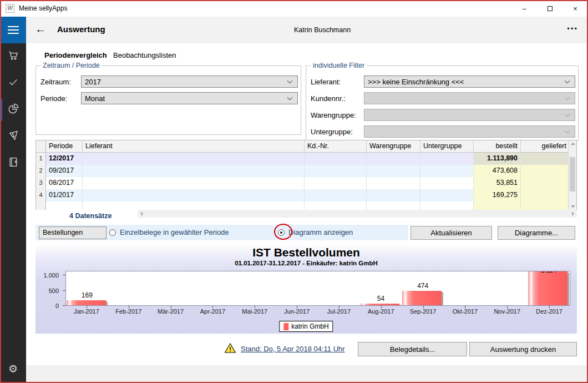 This screenshot has height=383, width=588. I want to click on col-warengruppe: Warengruppe, so click(394, 147).